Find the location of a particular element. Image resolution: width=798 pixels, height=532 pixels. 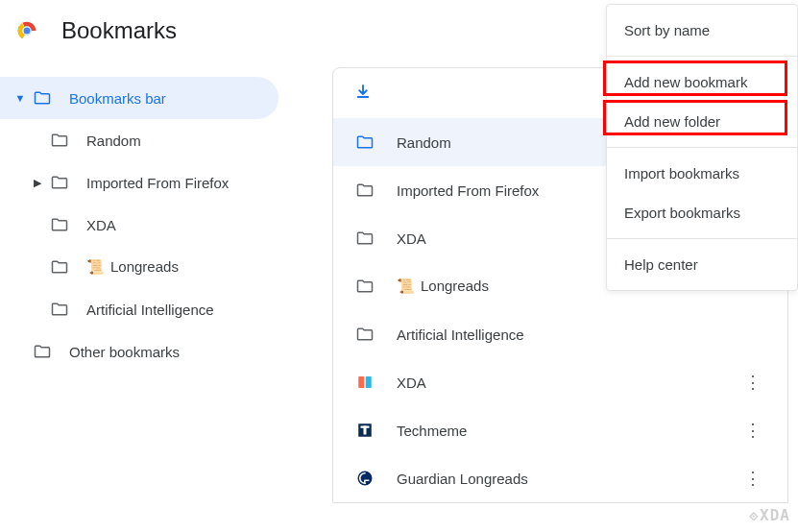

sidebar-item-label: Artificial Intelligence is located at coordinates (182, 309).